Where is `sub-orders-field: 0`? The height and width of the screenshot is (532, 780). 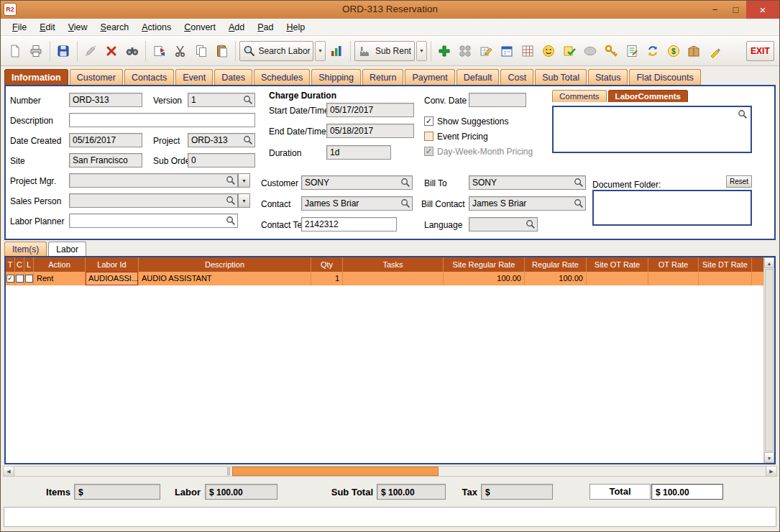 sub-orders-field: 0 is located at coordinates (221, 160).